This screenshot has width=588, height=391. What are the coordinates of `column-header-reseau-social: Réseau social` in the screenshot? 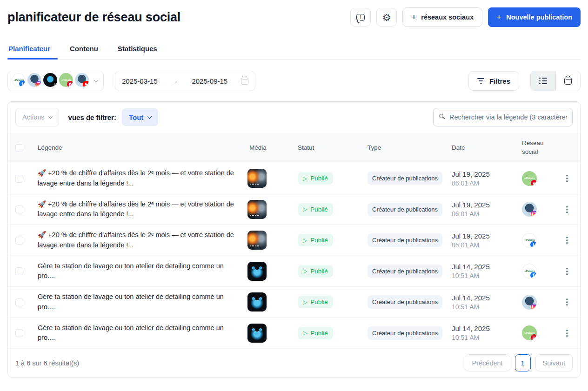 It's located at (535, 147).